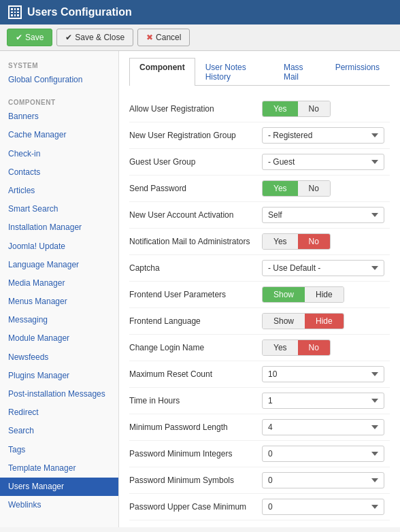 Image resolution: width=400 pixels, height=532 pixels. What do you see at coordinates (59, 190) in the screenshot?
I see `sidebar-item-articles: Articles` at bounding box center [59, 190].